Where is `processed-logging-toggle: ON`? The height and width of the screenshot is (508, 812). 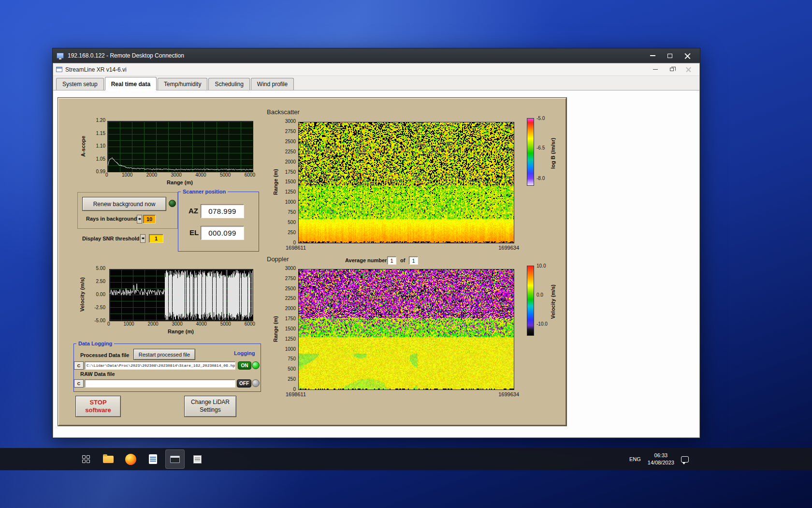
processed-logging-toggle: ON is located at coordinates (245, 366).